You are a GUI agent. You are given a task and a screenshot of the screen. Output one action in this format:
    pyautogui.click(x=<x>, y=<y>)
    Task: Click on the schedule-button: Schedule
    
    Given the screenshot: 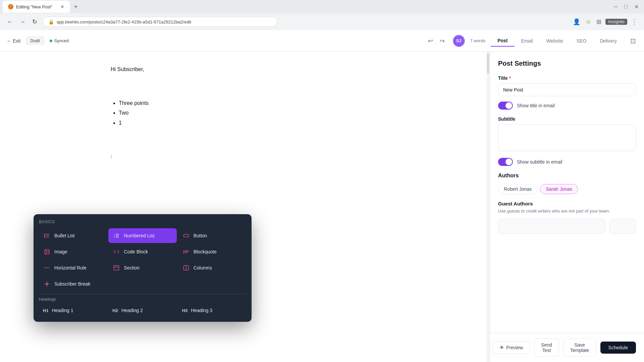 What is the action you would take?
    pyautogui.click(x=618, y=348)
    